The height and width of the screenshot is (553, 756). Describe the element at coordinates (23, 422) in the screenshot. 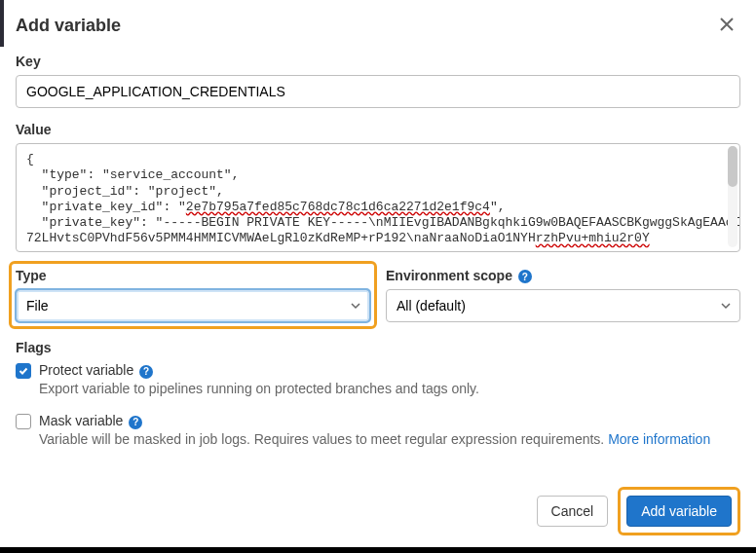

I see `mask-checkbox` at that location.